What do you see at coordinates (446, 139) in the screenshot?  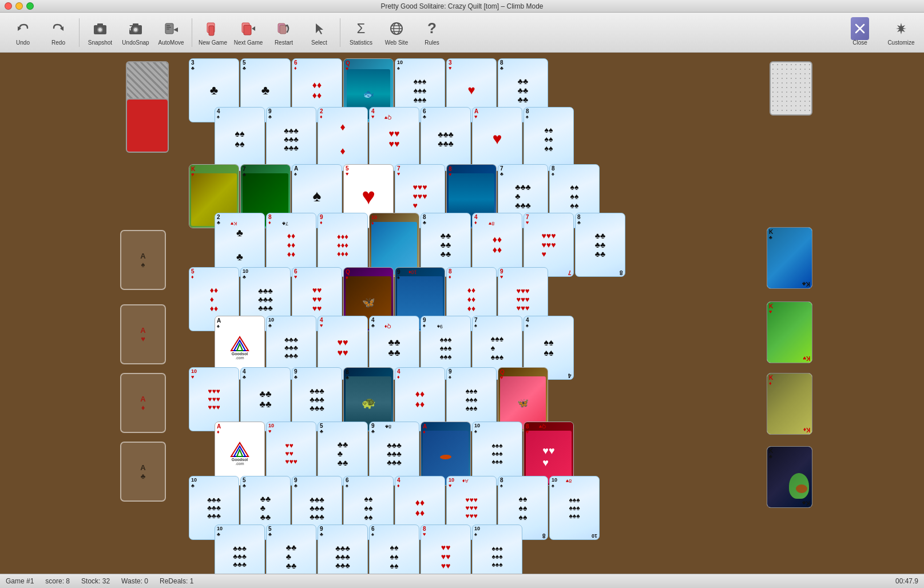 I see `card-kc-r2c5: 6♣ ♣♣♣♣♣♣ 6` at bounding box center [446, 139].